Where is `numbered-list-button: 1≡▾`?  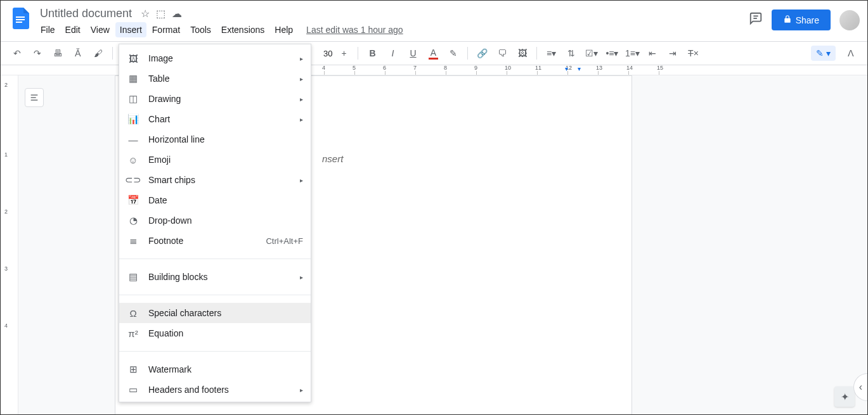 numbered-list-button: 1≡▾ is located at coordinates (632, 53).